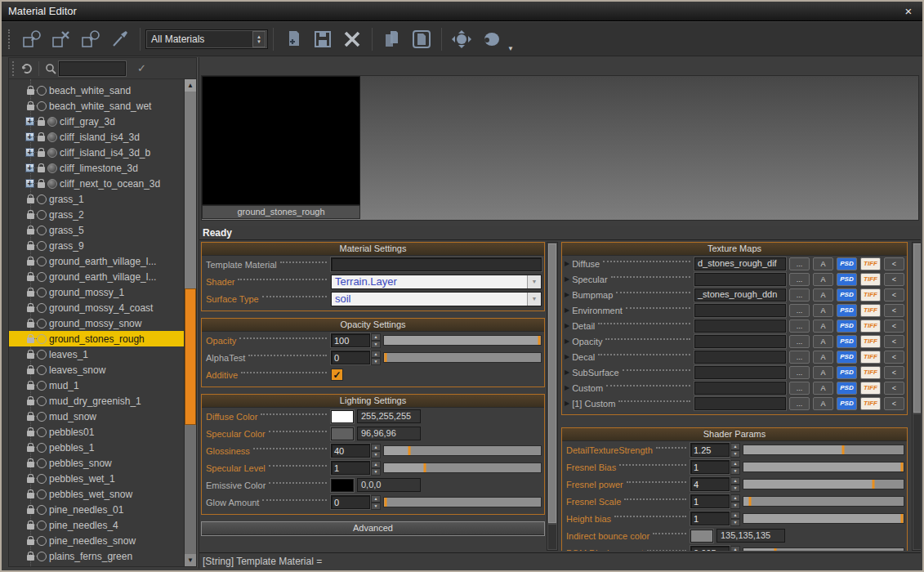  I want to click on tree-item: + pine_needles_01, so click(96, 510).